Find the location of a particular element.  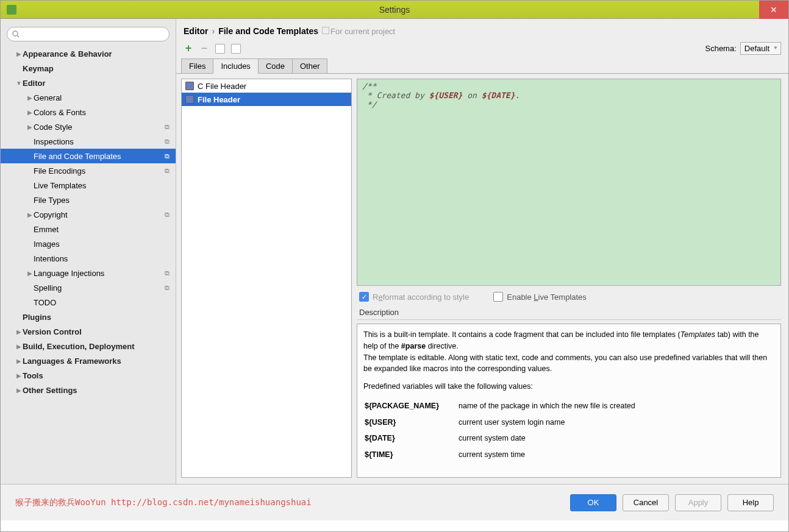

variable-row: ${TIME}current system time is located at coordinates (509, 455).